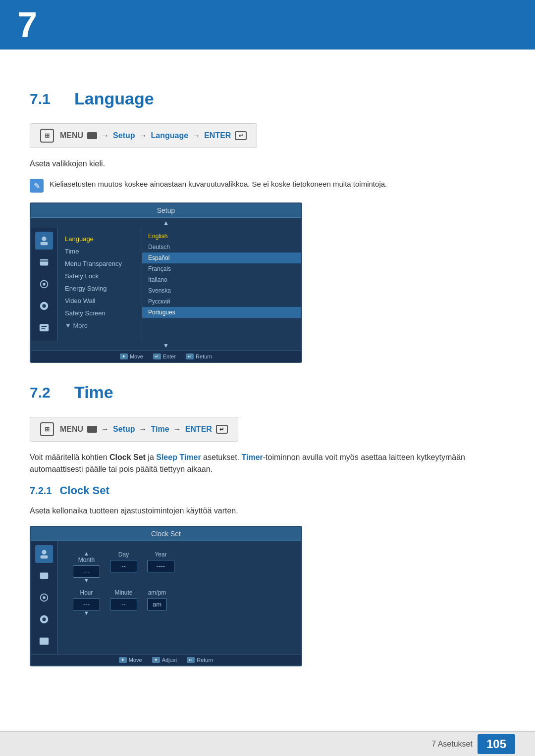 This screenshot has height=756, width=535. What do you see at coordinates (131, 660) in the screenshot?
I see `clock-footer-move: ✦ Move` at bounding box center [131, 660].